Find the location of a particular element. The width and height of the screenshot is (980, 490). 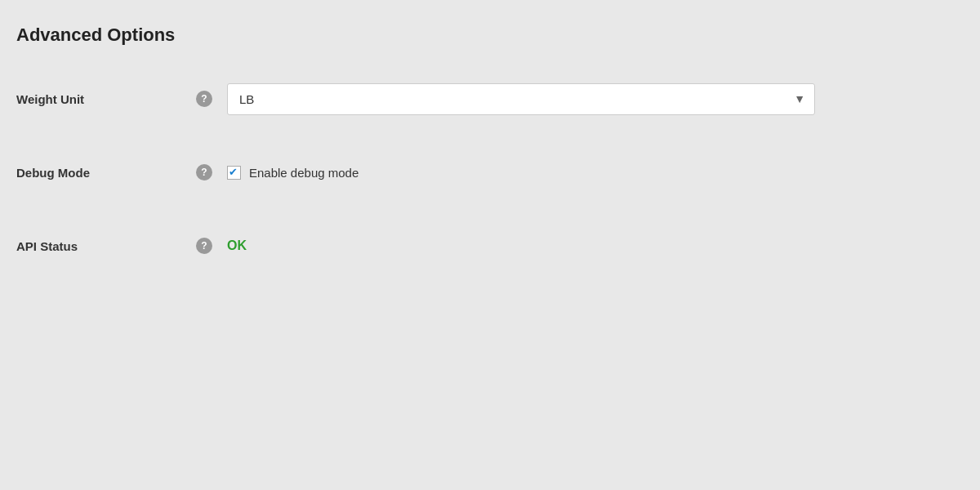

debug-mode-checkbox is located at coordinates (234, 173).